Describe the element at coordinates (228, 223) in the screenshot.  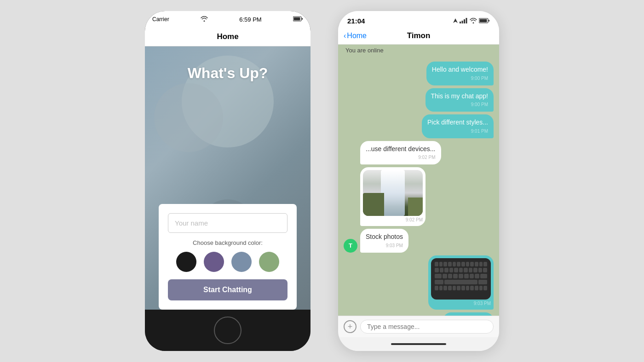
I see `name-input` at that location.